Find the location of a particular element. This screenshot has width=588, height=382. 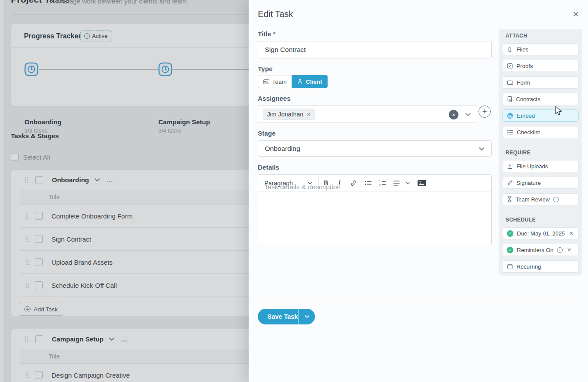

schedule-recurring-button: Recurring is located at coordinates (540, 266).